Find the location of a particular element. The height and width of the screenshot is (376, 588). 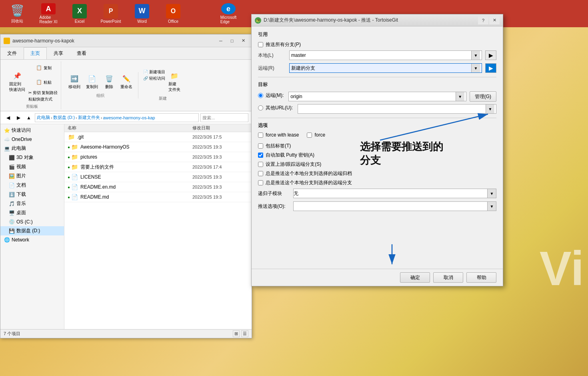

download-icon: ⬇️ is located at coordinates (12, 195).